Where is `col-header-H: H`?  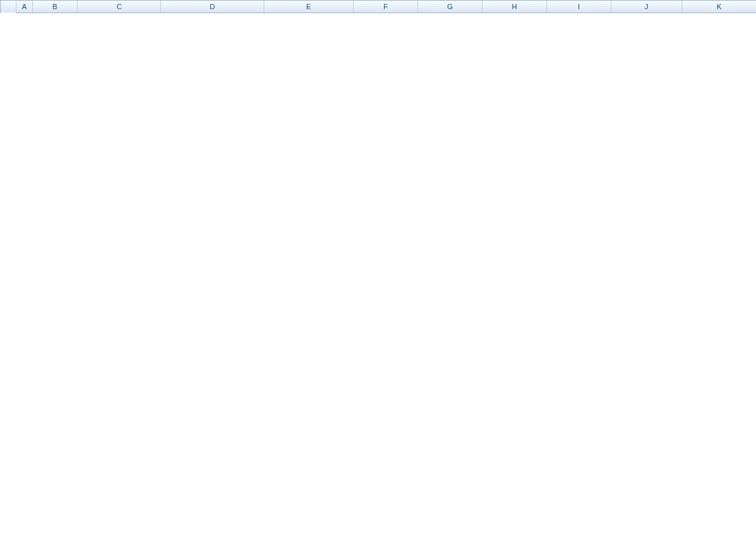
col-header-H: H is located at coordinates (515, 7).